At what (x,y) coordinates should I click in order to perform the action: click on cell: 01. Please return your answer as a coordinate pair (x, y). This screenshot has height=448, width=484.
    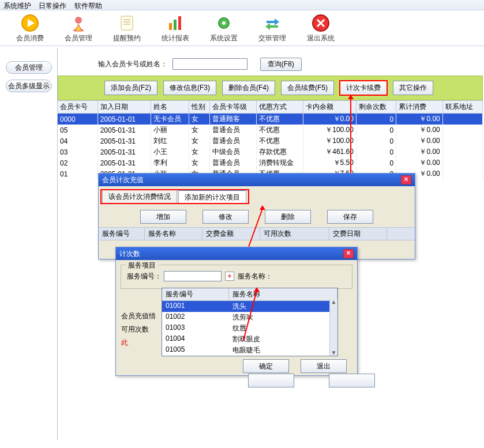
    Looking at the image, I should click on (77, 174).